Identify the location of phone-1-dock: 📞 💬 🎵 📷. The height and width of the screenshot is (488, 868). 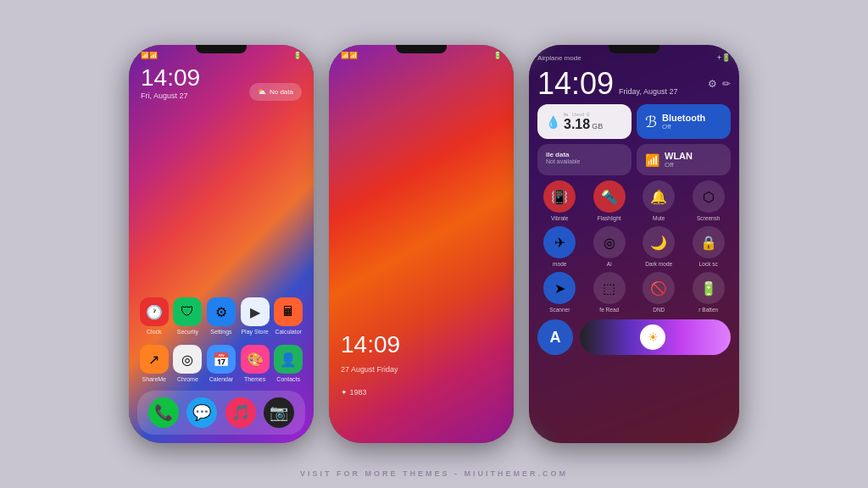
(221, 413).